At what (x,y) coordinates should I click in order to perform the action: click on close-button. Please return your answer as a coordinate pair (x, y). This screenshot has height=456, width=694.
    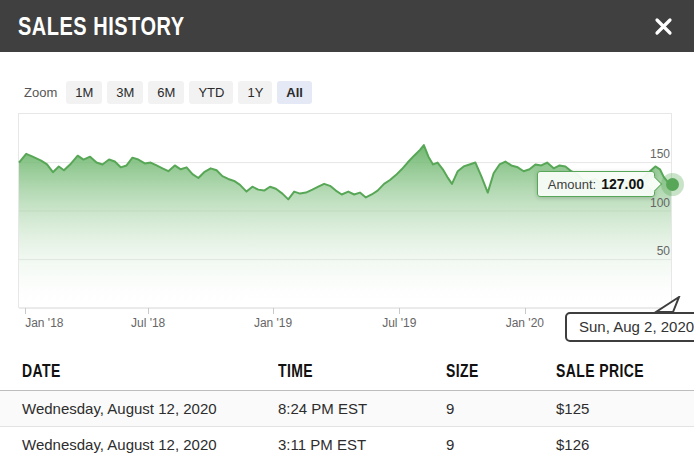
    Looking at the image, I should click on (663, 26).